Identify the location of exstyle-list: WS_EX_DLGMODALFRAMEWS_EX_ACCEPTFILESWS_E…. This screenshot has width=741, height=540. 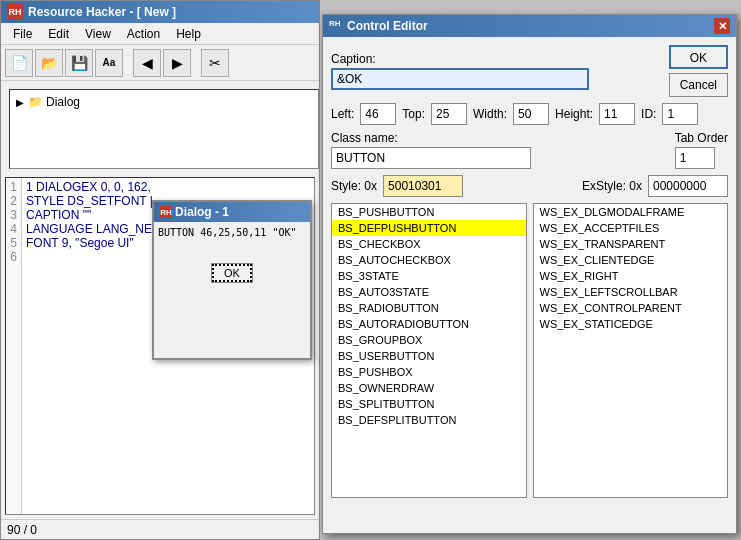
(631, 350).